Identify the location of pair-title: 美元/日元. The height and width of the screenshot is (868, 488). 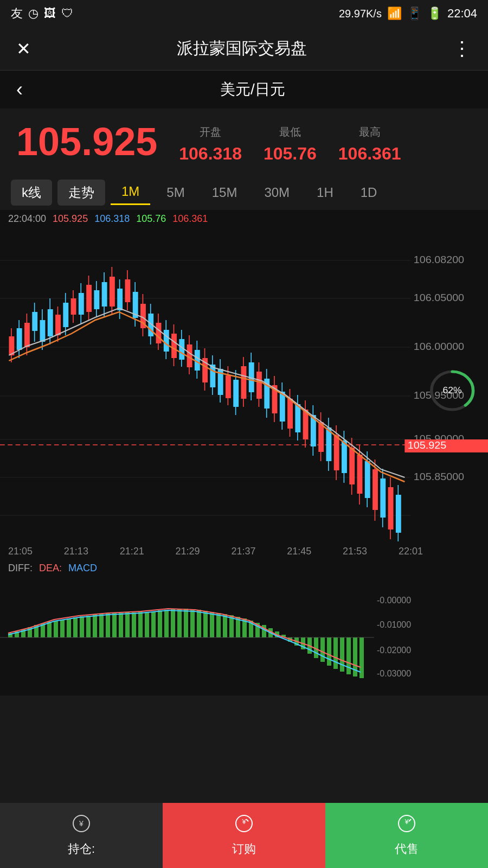
(253, 90).